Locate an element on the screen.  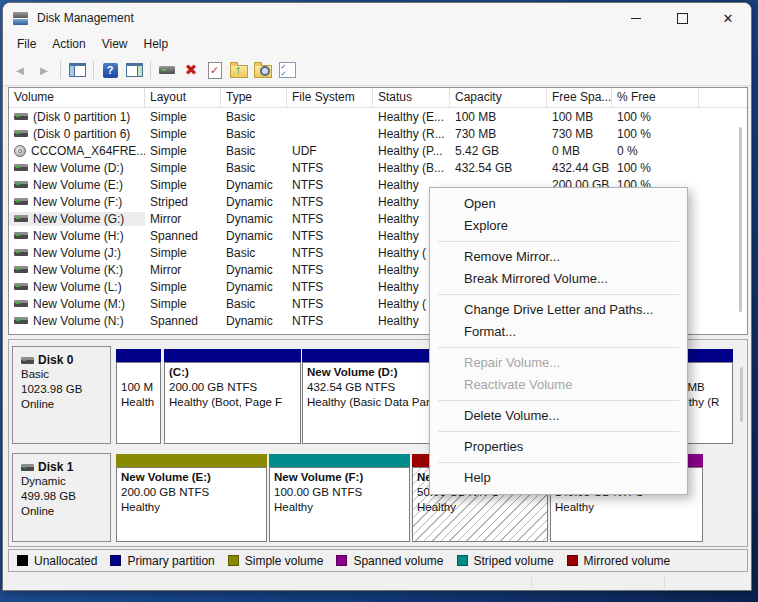
delete-button is located at coordinates (191, 70).